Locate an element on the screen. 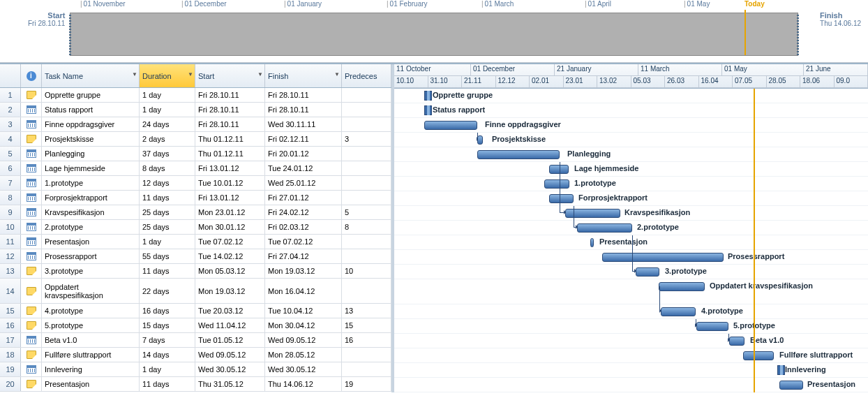 The height and width of the screenshot is (405, 868). task-row: 154.prototype16 daysTue 20.03.12Tue 10.0… is located at coordinates (195, 311).